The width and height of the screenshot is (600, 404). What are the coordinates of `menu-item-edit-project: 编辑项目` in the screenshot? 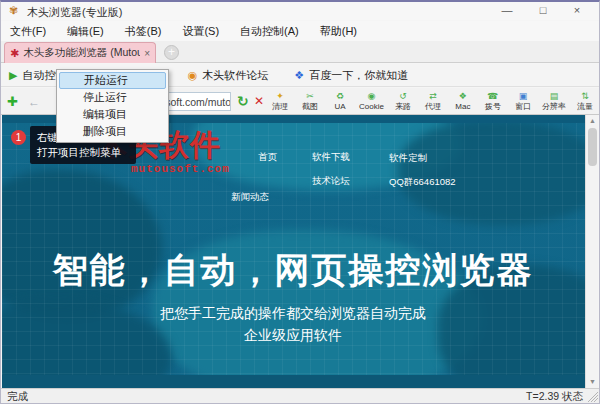 It's located at (112, 114).